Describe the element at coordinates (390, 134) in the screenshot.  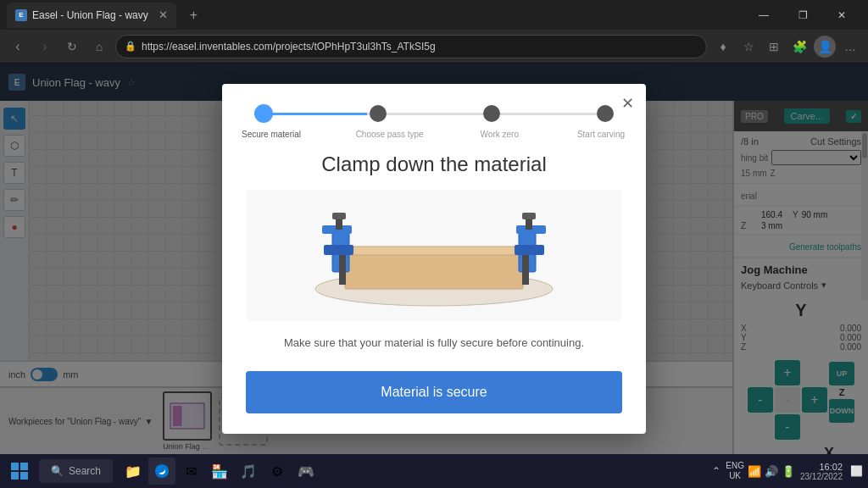
I see `step-label-2: Choose pass type` at that location.